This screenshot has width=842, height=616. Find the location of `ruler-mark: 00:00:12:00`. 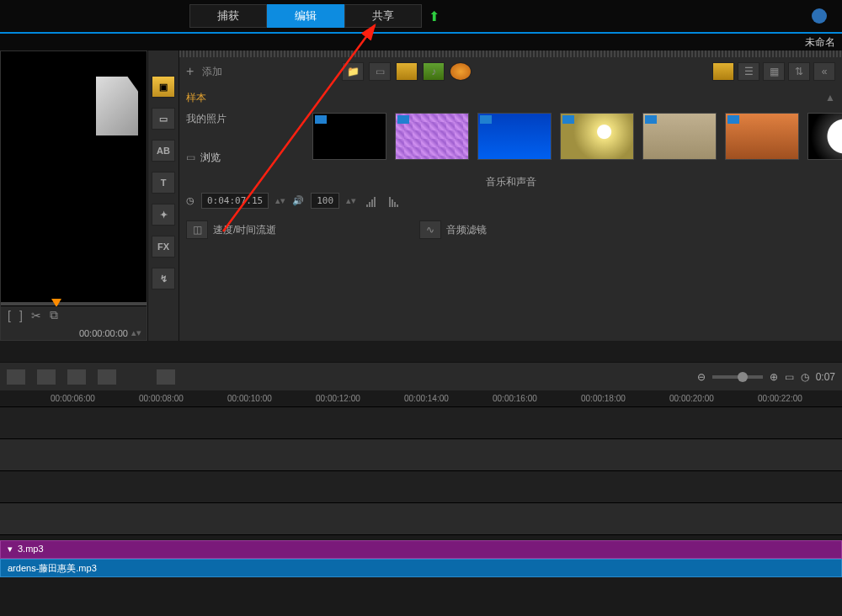

ruler-mark: 00:00:12:00 is located at coordinates (338, 399).